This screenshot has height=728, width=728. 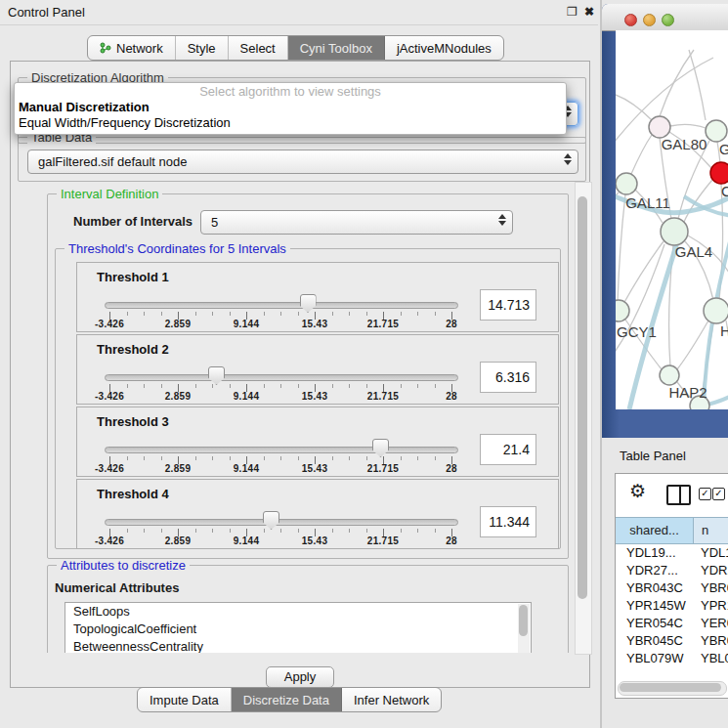 I want to click on tab-discretize-data: Discretize Data, so click(x=287, y=700).